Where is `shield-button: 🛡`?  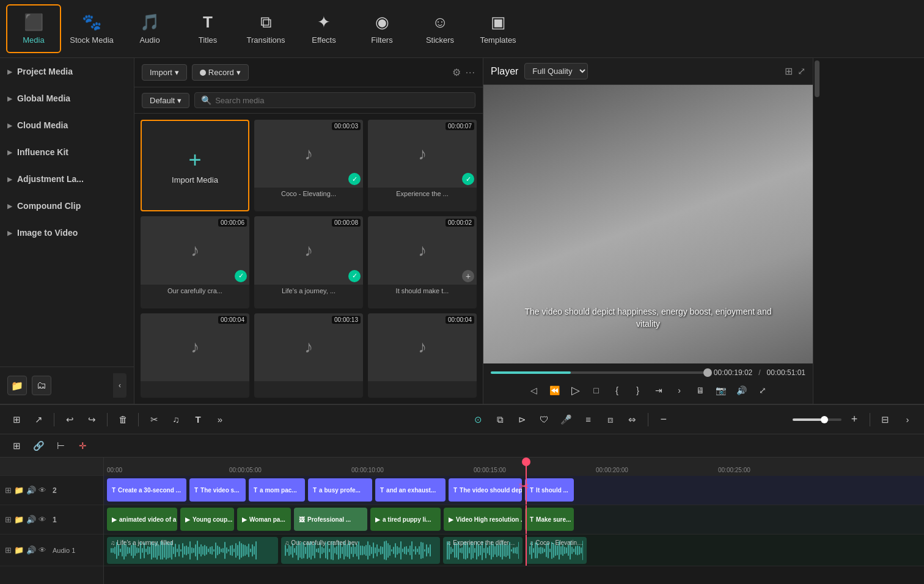 shield-button: 🛡 is located at coordinates (544, 420).